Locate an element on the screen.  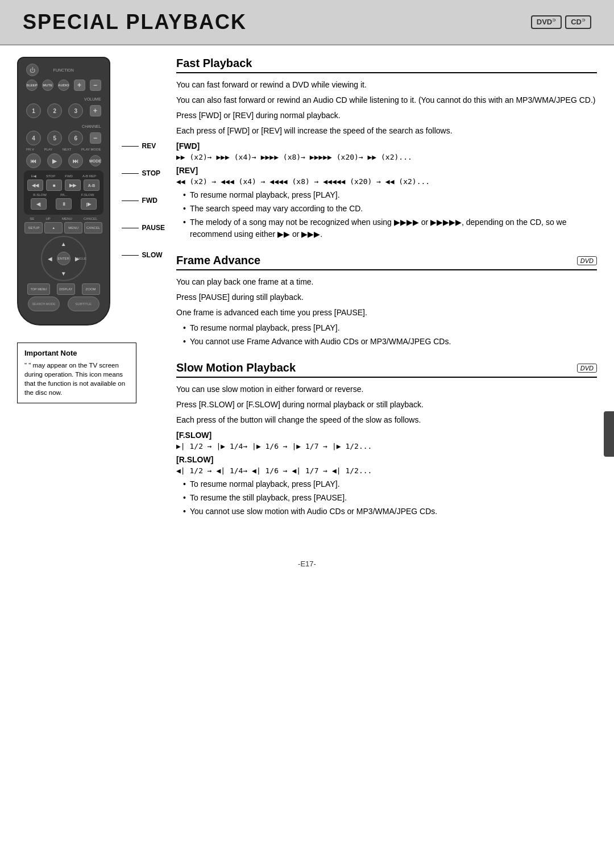
format-badges: DVD⊃ CD⊃ is located at coordinates (561, 22).